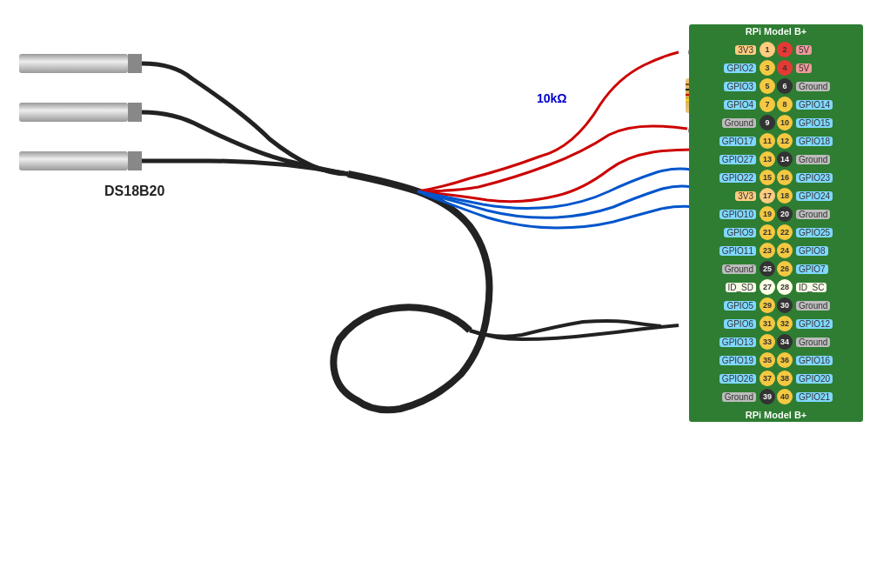  I want to click on pin-row: GPIO171112GPIO18, so click(776, 141).